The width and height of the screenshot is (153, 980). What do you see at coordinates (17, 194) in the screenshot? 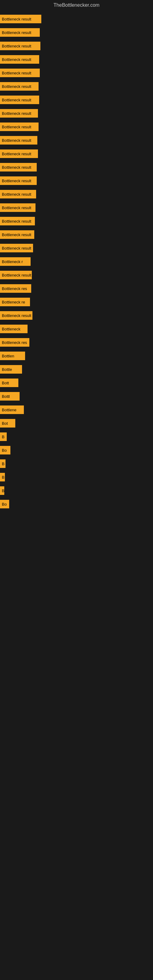
I see `bar-label-13: Bottleneck result` at bounding box center [17, 194].